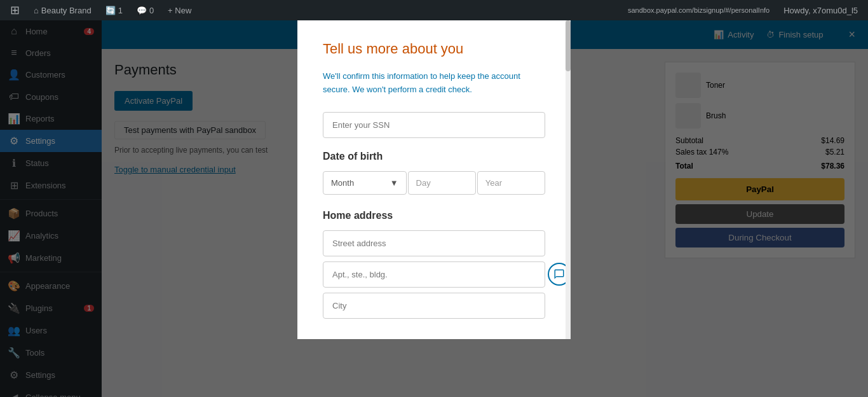  What do you see at coordinates (442, 183) in the screenshot?
I see `day-input: Day` at bounding box center [442, 183].